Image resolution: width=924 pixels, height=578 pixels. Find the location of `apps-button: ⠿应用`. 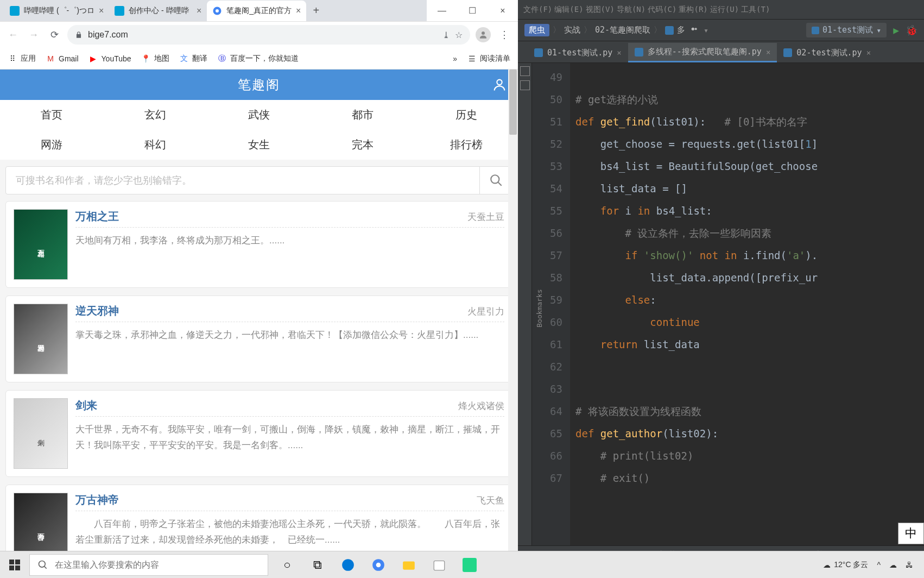

apps-button: ⠿应用 is located at coordinates (22, 59).